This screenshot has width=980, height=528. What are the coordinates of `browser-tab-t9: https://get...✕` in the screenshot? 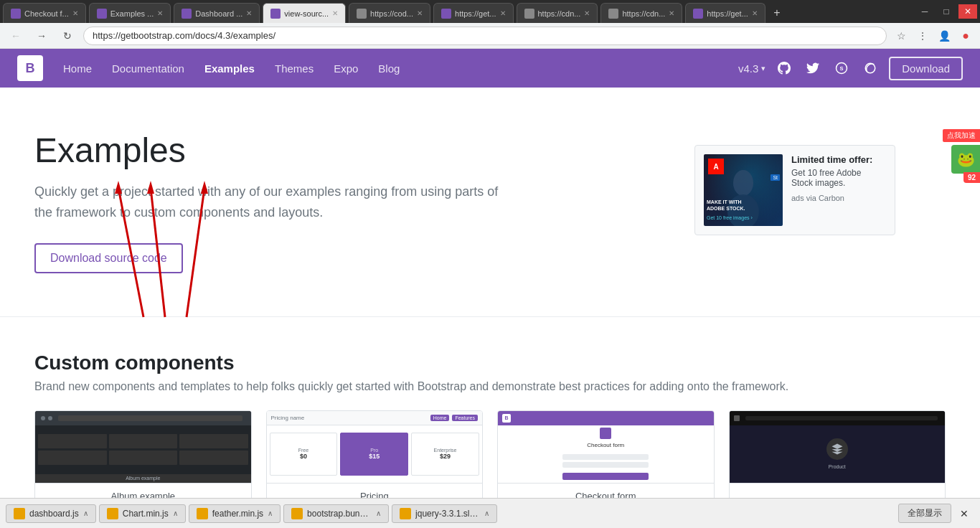 It's located at (725, 13).